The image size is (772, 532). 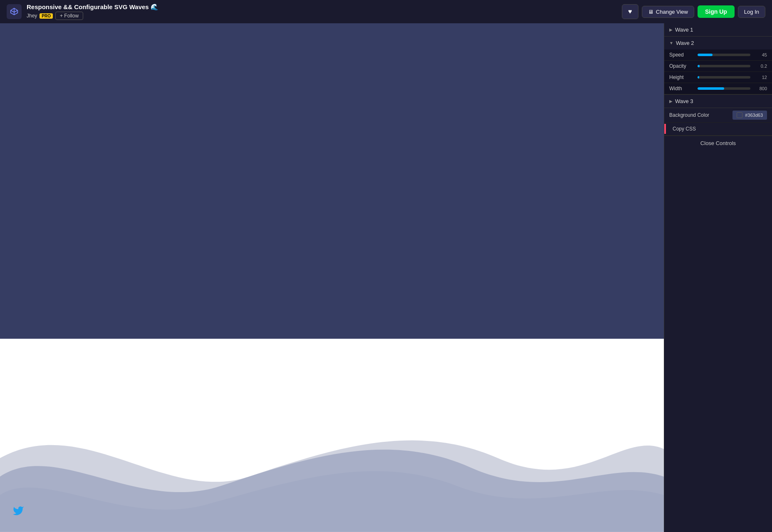 What do you see at coordinates (724, 77) in the screenshot?
I see `height-track` at bounding box center [724, 77].